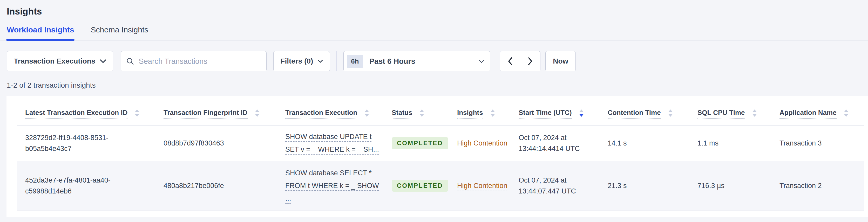  I want to click on time-prev-button, so click(510, 61).